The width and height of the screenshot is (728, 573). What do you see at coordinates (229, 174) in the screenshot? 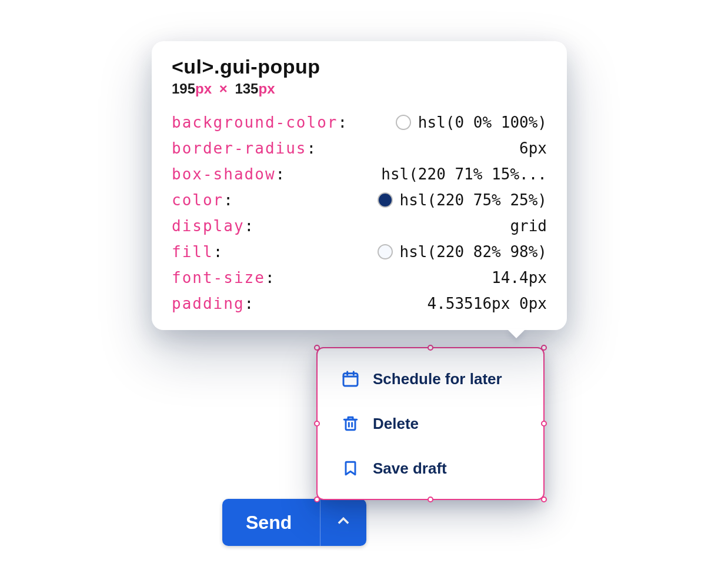
I see `css-prop-name: box-shadow:` at bounding box center [229, 174].